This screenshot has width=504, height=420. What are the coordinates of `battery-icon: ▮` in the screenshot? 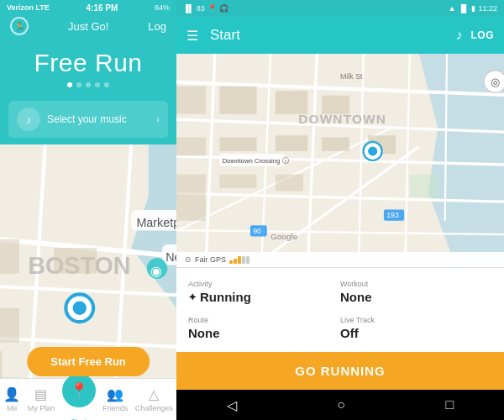 It's located at (474, 8).